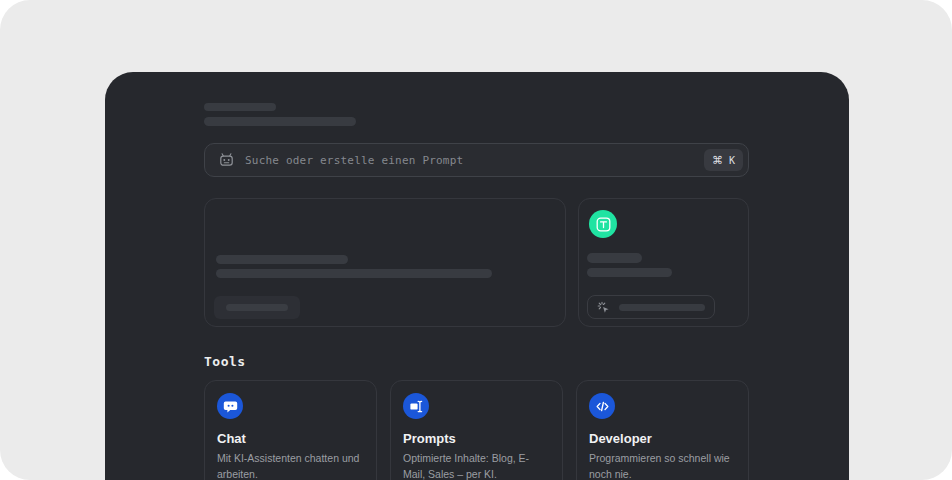 The height and width of the screenshot is (480, 952). What do you see at coordinates (651, 307) in the screenshot?
I see `trial-action-button` at bounding box center [651, 307].